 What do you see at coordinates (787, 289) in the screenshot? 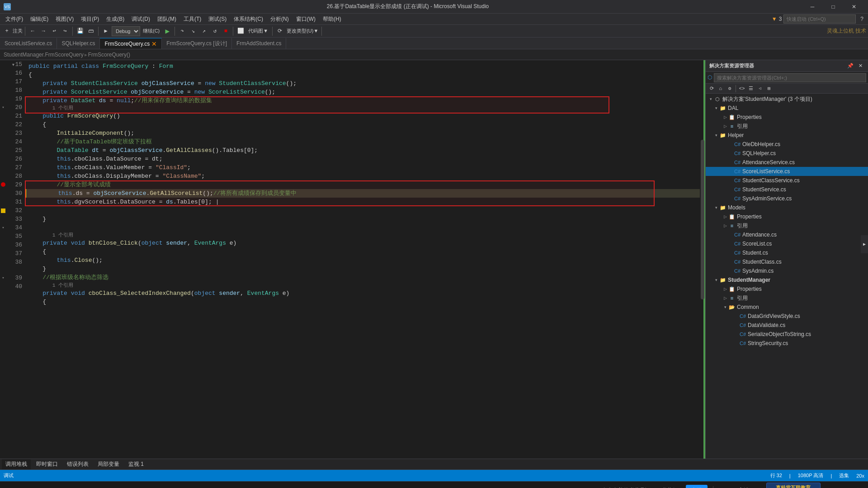
I see `tree-props-sm: ▷ 📋 Properties` at bounding box center [787, 289].